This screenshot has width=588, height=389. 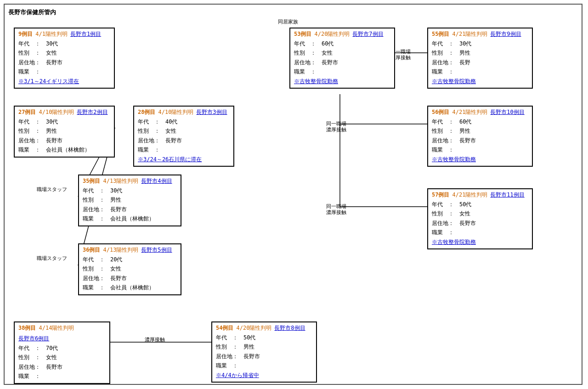 I want to click on workplace-staff-label-2: 職場スタッフ, so click(x=52, y=258).